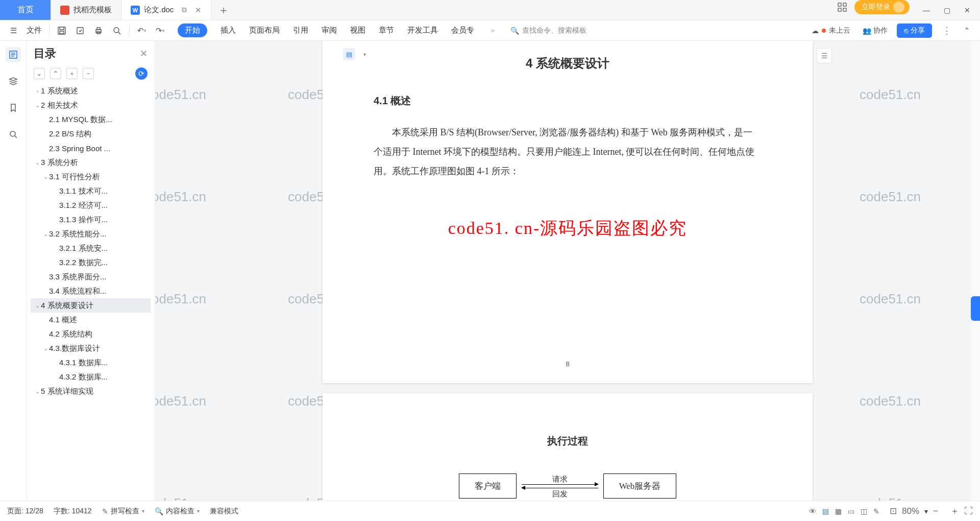 The height and width of the screenshot is (521, 980). I want to click on ribbon-more-icon: ＞, so click(493, 31).